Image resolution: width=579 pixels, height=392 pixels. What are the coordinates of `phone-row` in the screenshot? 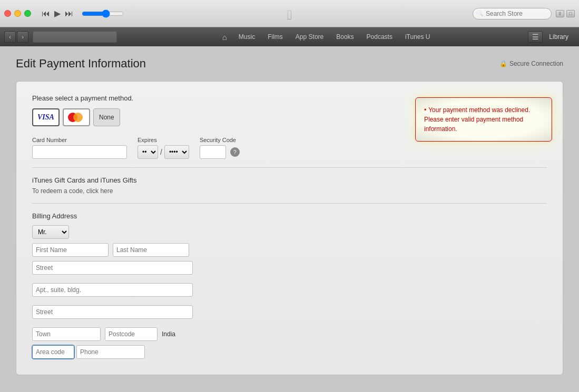 It's located at (290, 352).